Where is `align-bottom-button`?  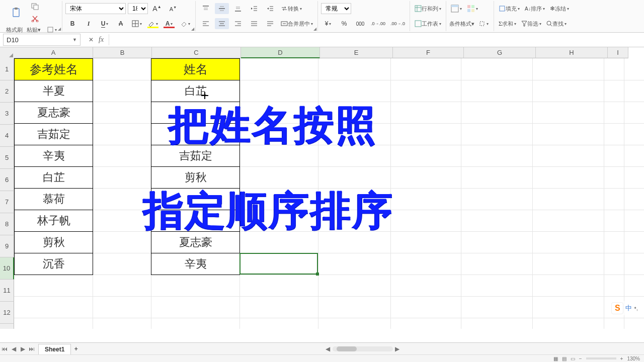 align-bottom-button is located at coordinates (238, 9).